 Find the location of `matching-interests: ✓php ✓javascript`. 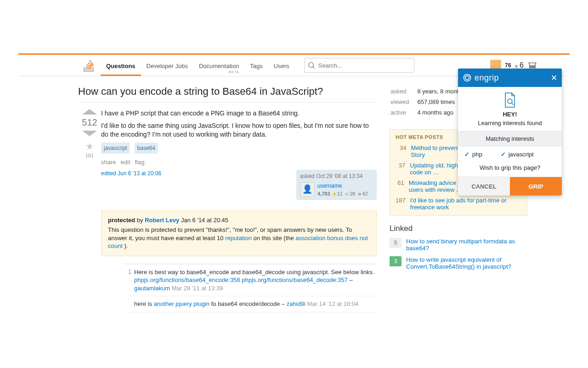

matching-interests: ✓php ✓javascript is located at coordinates (510, 154).